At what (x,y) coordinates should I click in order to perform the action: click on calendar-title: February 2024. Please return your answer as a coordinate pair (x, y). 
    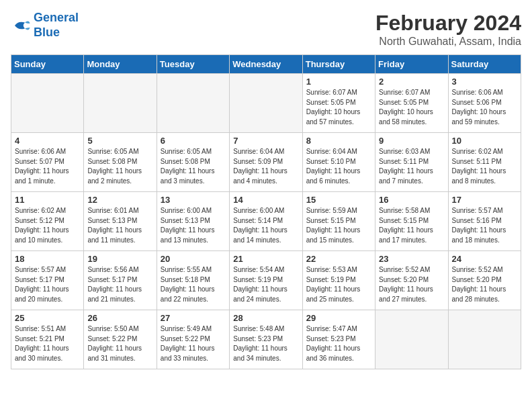
    Looking at the image, I should click on (449, 23).